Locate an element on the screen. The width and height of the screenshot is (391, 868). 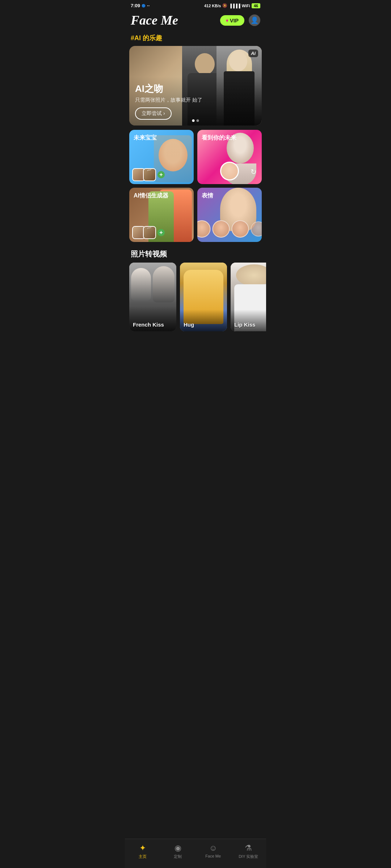
card-future: 看到你的未来 ↻ is located at coordinates (230, 157).